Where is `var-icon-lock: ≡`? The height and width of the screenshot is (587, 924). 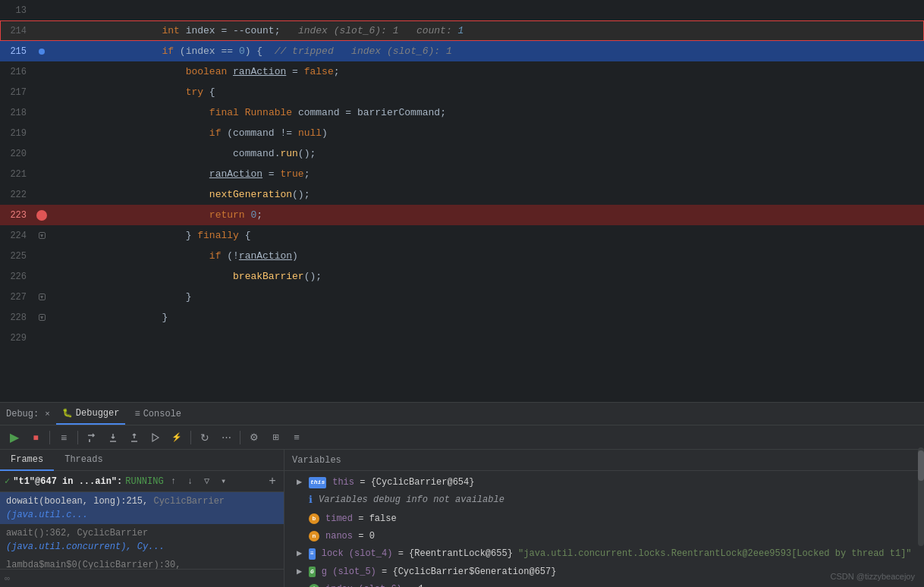
var-icon-lock: ≡ is located at coordinates (313, 554).